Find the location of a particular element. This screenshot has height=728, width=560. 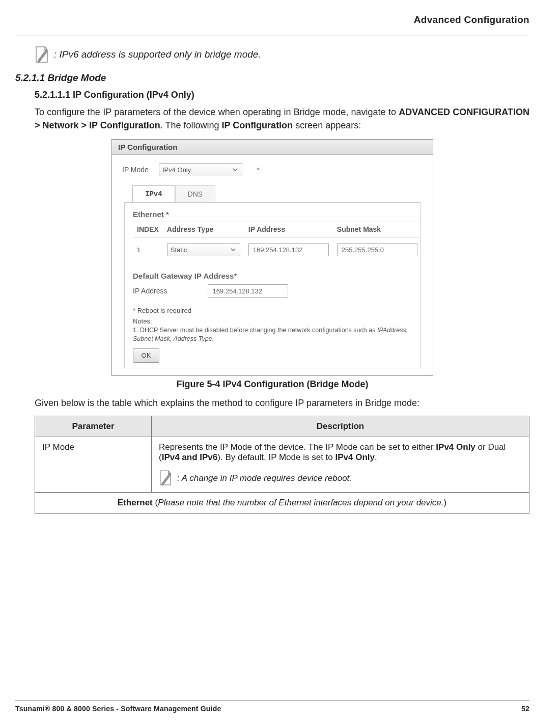

eth-close: ) is located at coordinates (445, 502).